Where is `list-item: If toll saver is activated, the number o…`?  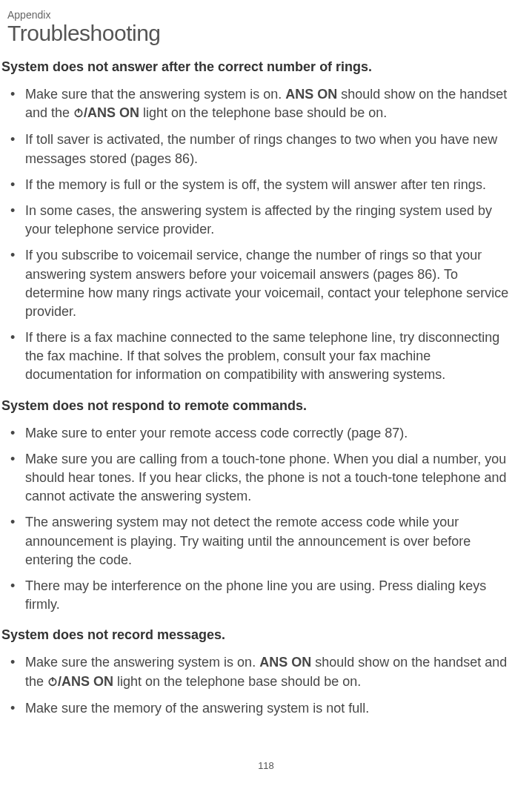
list-item: If toll saver is activated, the number o… is located at coordinates (260, 149).